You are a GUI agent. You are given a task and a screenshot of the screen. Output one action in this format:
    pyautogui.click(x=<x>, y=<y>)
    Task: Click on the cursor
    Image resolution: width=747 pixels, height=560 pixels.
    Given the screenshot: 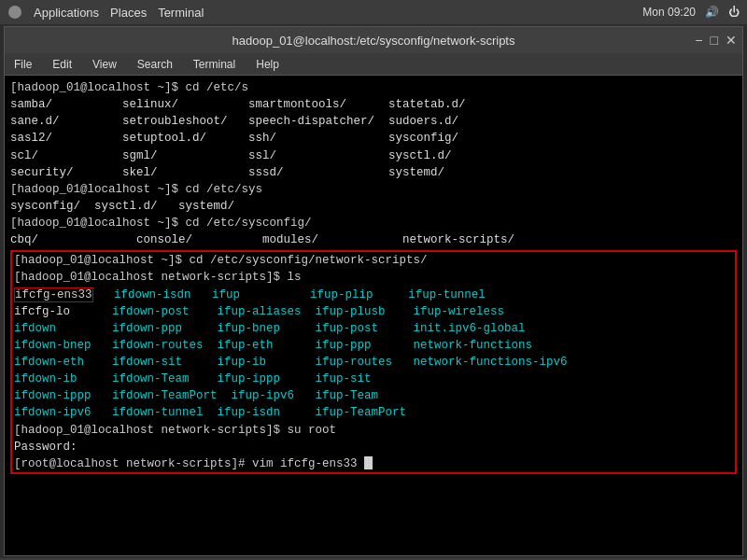 What is the action you would take?
    pyautogui.click(x=368, y=463)
    